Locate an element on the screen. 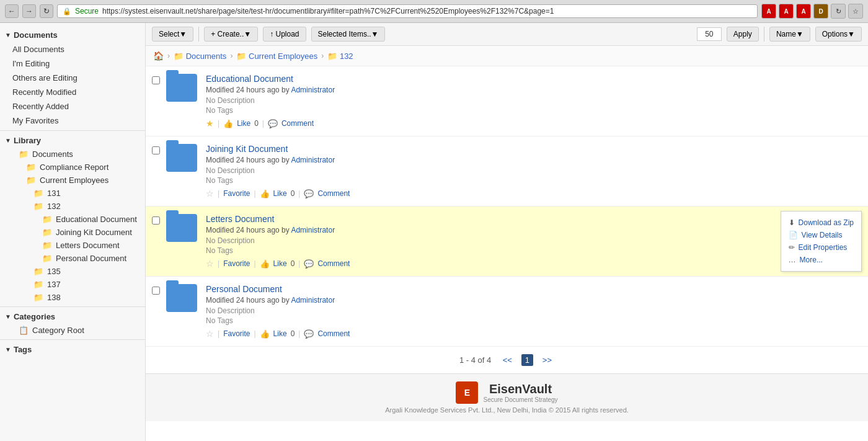  address-bar: 🔒 Secure https://systest.eisenvault.net/… is located at coordinates (407, 11).